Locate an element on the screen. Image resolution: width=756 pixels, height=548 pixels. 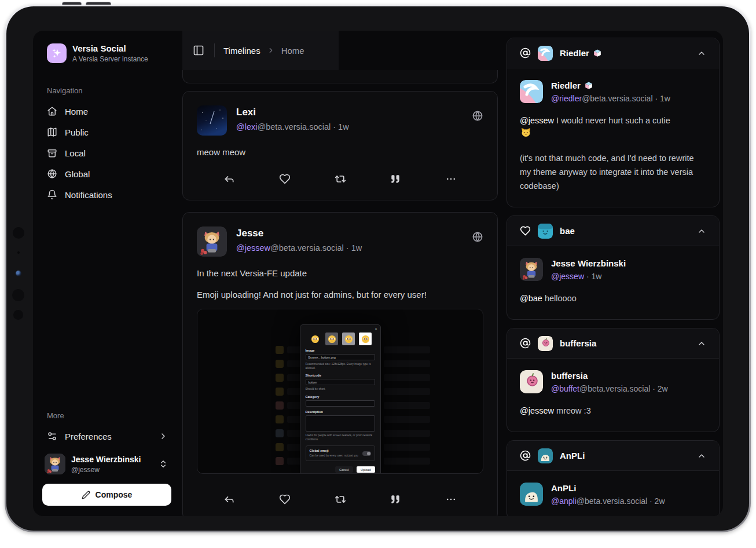
notification-header: Riedler is located at coordinates (613, 53).